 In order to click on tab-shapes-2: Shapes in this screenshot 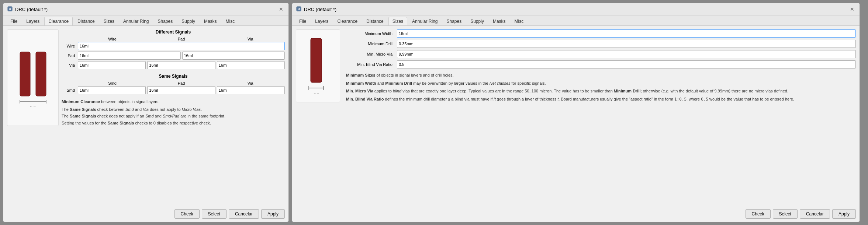, I will do `click(454, 21)`.